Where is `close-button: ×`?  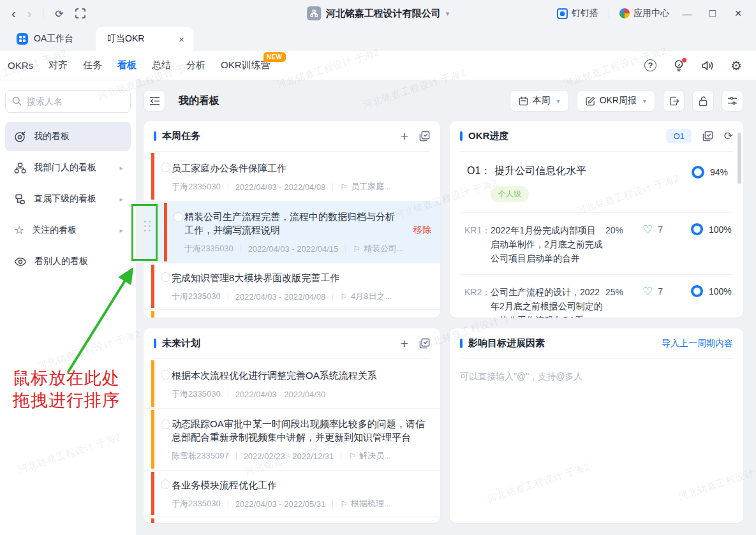
close-button: × is located at coordinates (738, 13).